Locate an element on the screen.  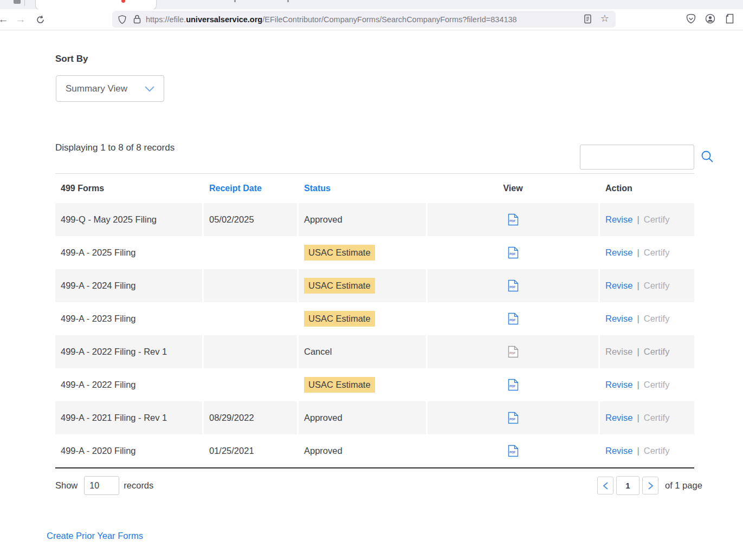
shield-icon is located at coordinates (122, 19).